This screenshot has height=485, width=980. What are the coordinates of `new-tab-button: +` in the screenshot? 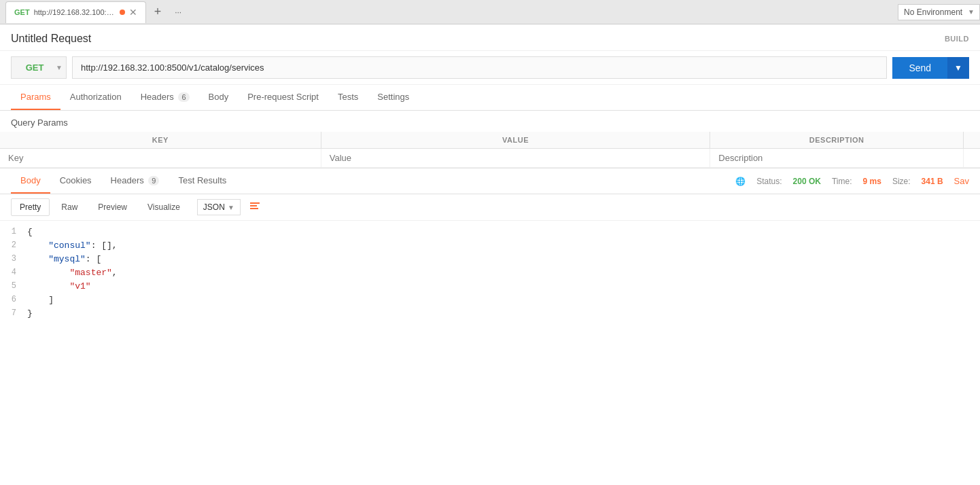 It's located at (158, 12).